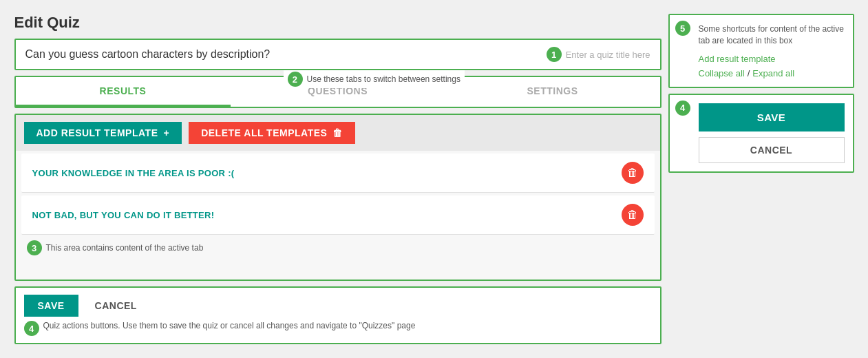 This screenshot has width=868, height=358. Describe the element at coordinates (338, 133) in the screenshot. I see `content-toolbar: ADD RESULT TEMPLATE + DELETE ALL TEMPLAT…` at that location.